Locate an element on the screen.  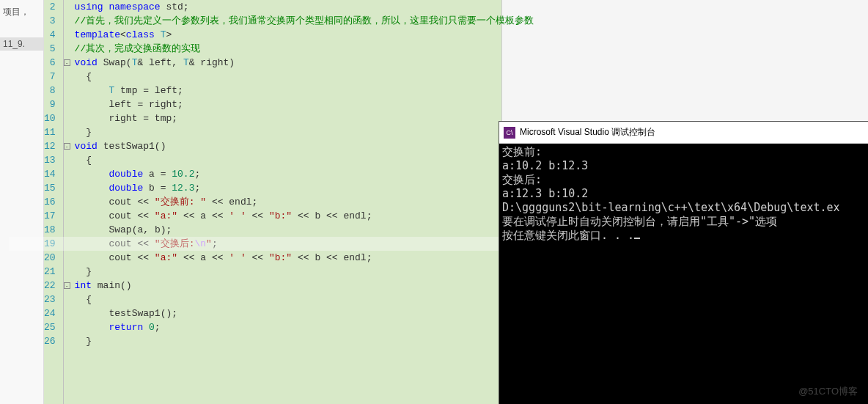
console-line: 交换后: is located at coordinates (683, 180).